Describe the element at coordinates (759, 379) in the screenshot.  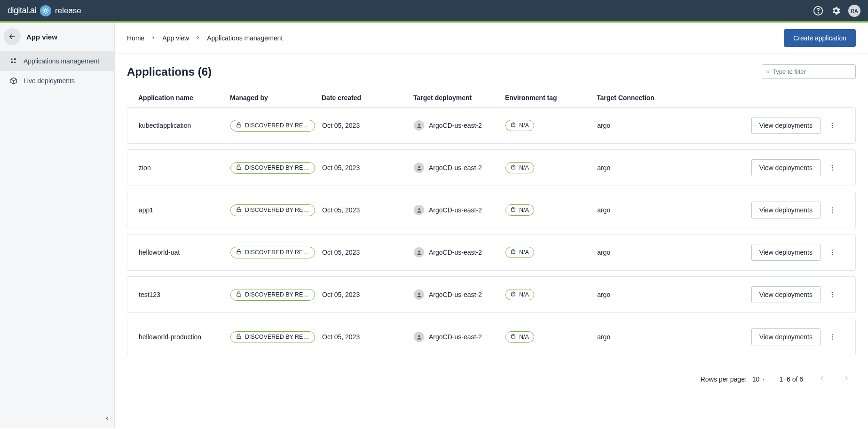
I see `rows-per-page-select: 10` at that location.